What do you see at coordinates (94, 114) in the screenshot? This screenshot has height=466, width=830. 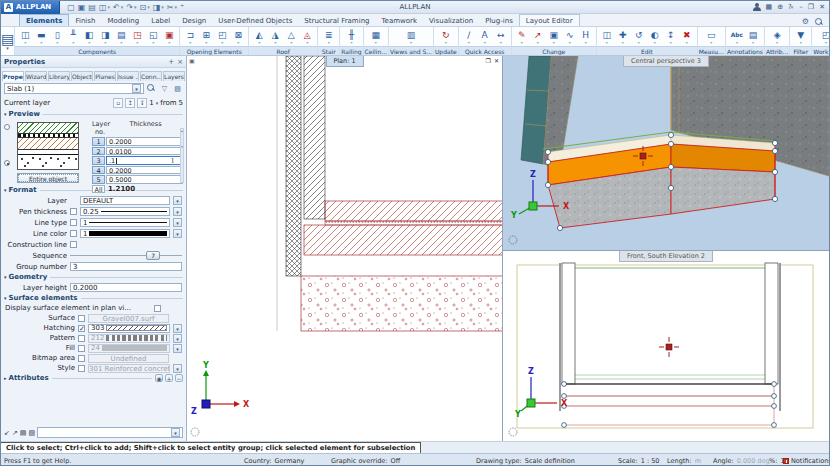 I see `preview-section-header: ▾Preview` at bounding box center [94, 114].